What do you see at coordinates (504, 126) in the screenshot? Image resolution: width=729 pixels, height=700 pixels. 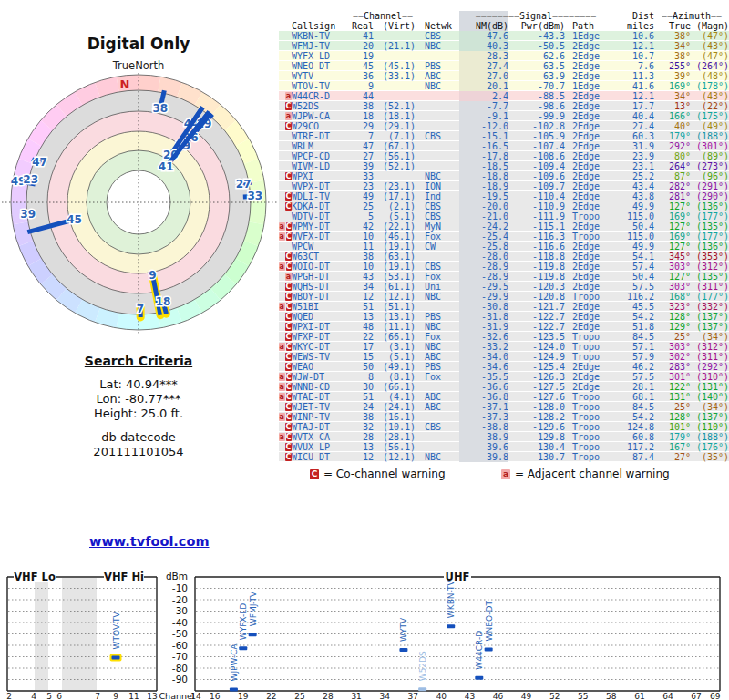 I see `station-row-w29co: CW29CO29(29.1)-12.0-102.82Edge27.440°(49…` at bounding box center [504, 126].